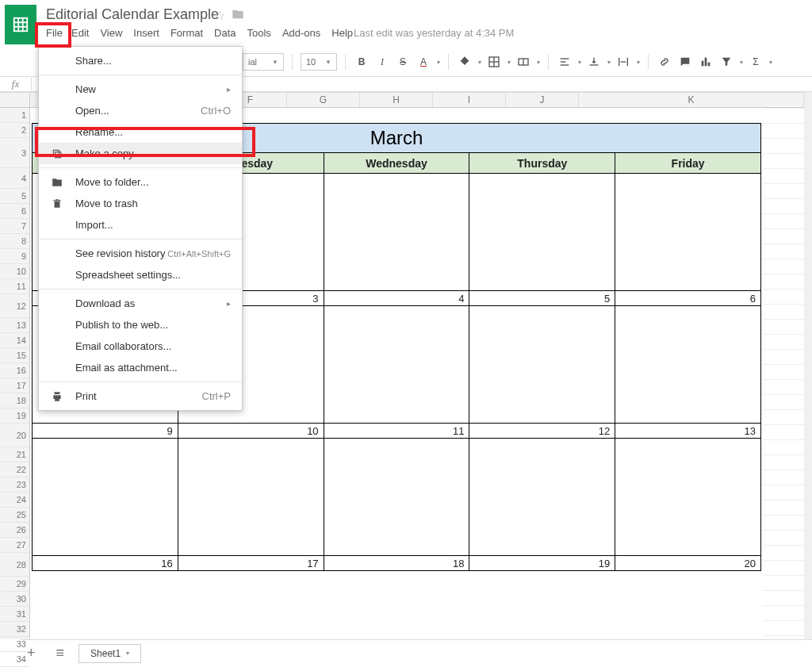  I want to click on row-header: 12, so click(14, 306).